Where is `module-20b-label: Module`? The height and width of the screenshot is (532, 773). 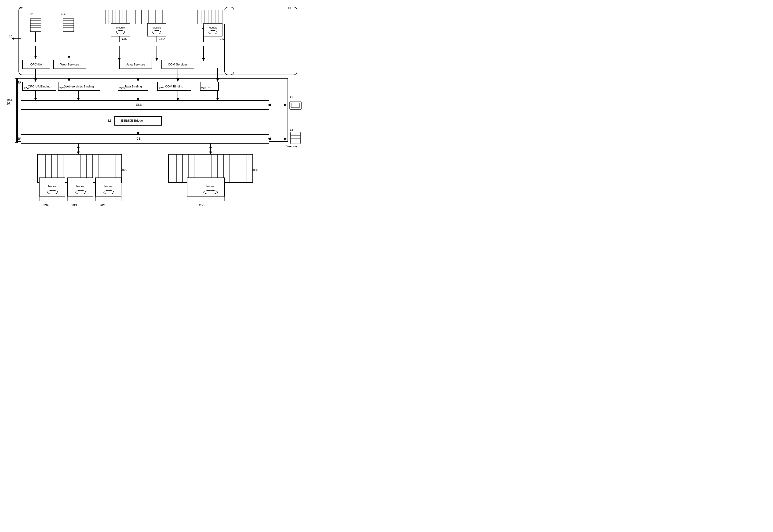
module-20b-label: Module is located at coordinates (81, 186).